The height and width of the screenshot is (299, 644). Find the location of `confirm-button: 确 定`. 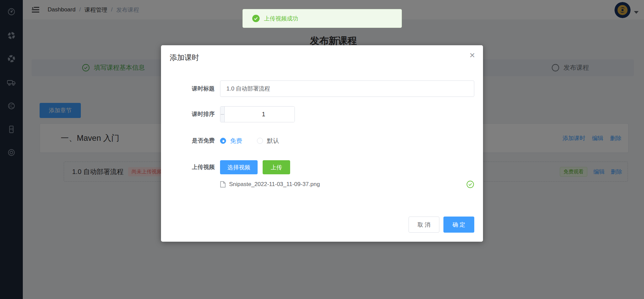

confirm-button: 确 定 is located at coordinates (459, 225).